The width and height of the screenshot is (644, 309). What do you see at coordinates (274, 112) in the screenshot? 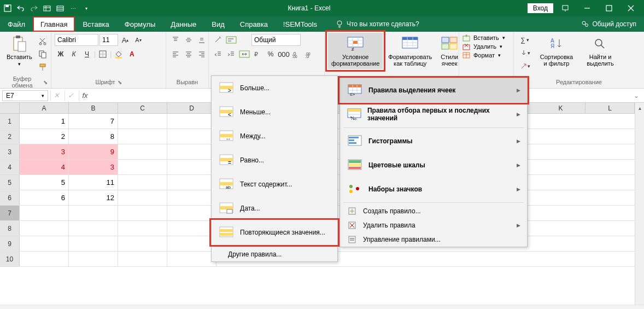
I see `less-than-item: < Меньше...` at bounding box center [274, 112].